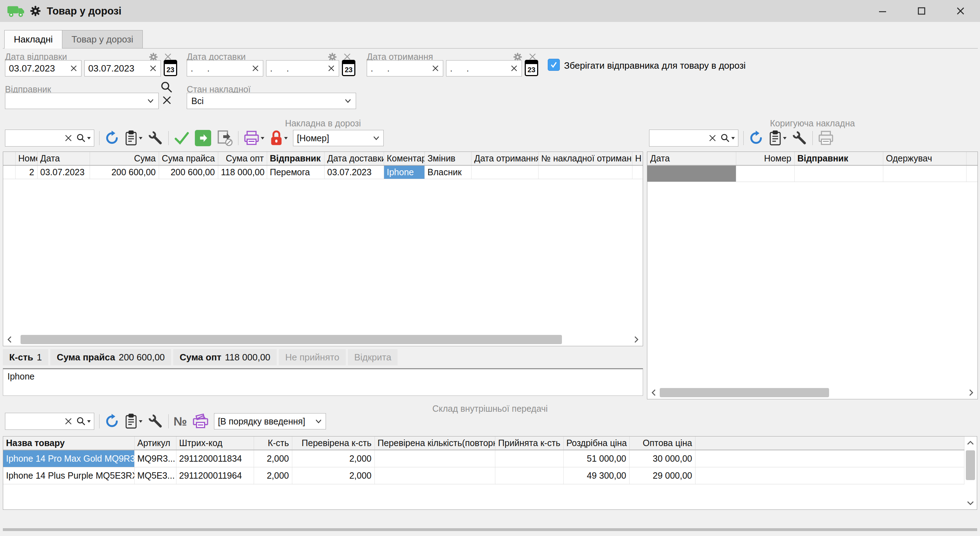  Describe the element at coordinates (102, 40) in the screenshot. I see `tab-tovar-u-dorozi: Товар у дорозі` at that location.